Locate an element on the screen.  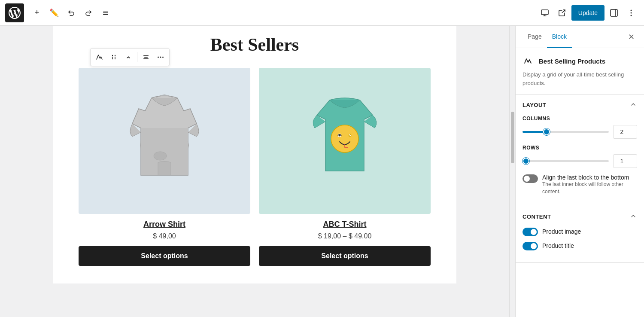
drag-handle-button is located at coordinates (114, 57).